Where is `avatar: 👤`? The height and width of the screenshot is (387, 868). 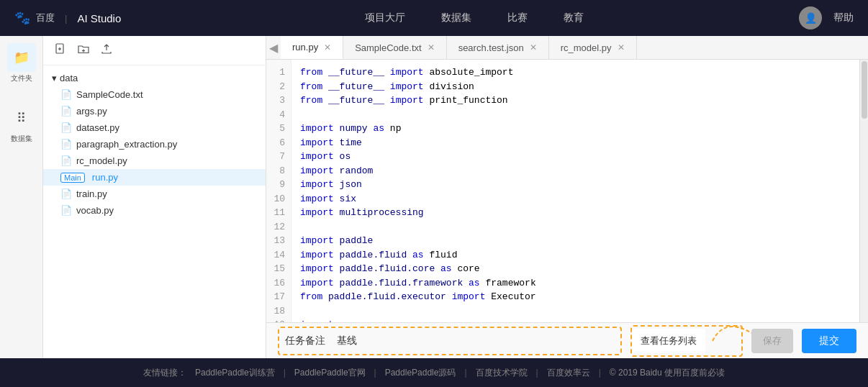 avatar: 👤 is located at coordinates (810, 18).